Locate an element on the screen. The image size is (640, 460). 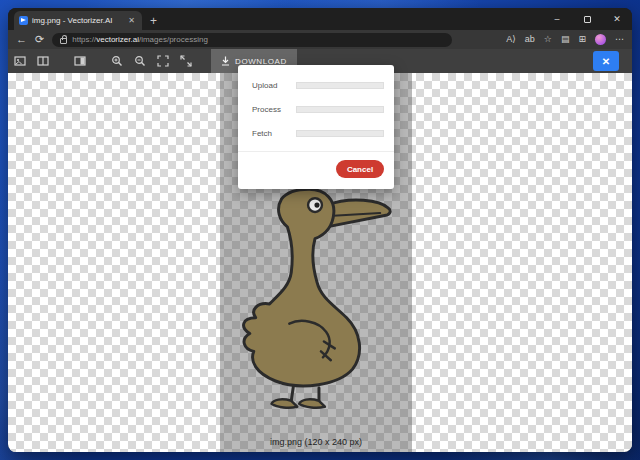
zoom-in-icon is located at coordinates (117, 61).